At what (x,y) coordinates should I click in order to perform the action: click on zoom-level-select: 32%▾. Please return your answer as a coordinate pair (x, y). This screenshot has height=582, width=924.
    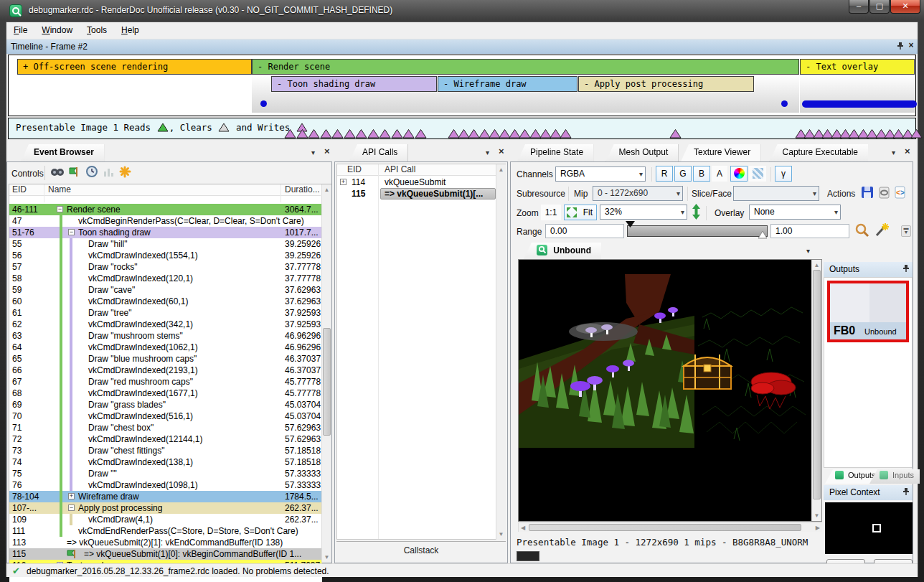
    Looking at the image, I should click on (644, 212).